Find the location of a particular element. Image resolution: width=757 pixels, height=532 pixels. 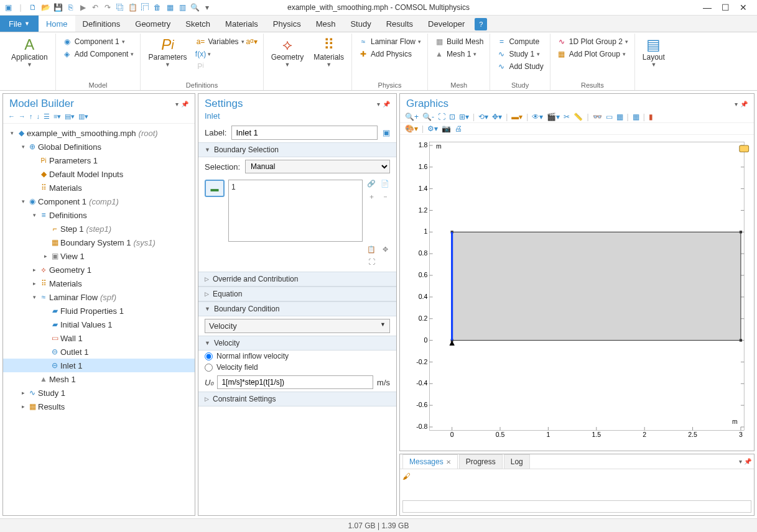

close-button: ✕ is located at coordinates (743, 7).